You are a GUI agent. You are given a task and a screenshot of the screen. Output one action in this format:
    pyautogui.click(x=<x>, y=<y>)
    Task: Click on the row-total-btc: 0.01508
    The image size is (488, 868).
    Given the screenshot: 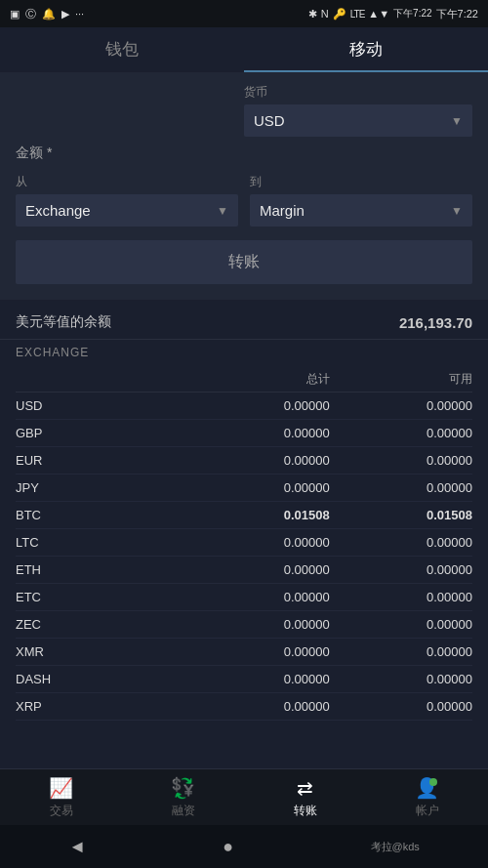 What is the action you would take?
    pyautogui.click(x=259, y=516)
    